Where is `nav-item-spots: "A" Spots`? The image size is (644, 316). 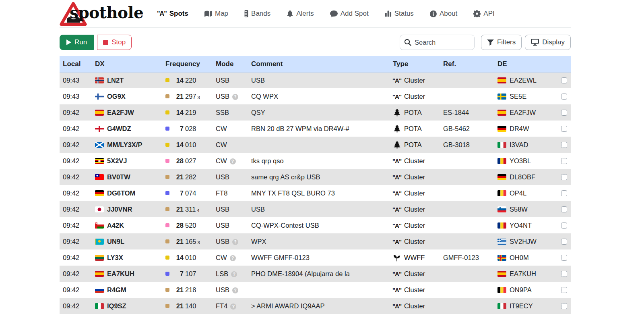 nav-item-spots: "A" Spots is located at coordinates (173, 14).